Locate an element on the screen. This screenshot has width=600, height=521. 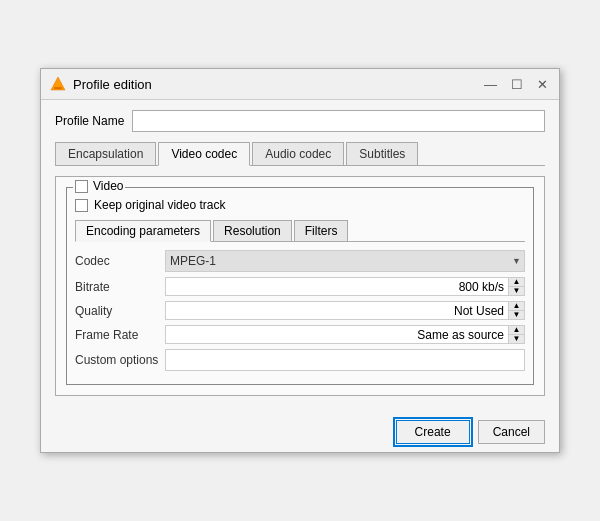
cancel-button: Cancel is located at coordinates (512, 432).